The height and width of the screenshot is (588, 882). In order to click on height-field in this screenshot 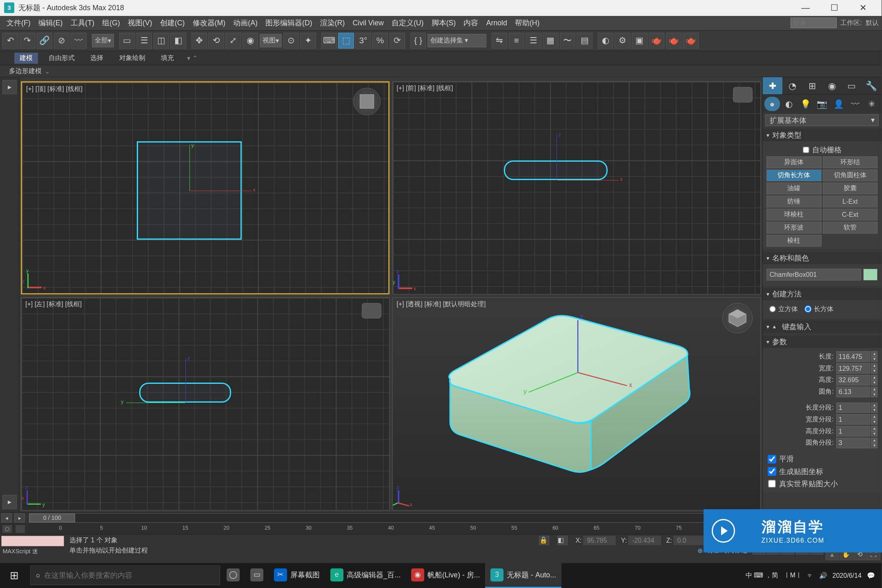, I will do `click(853, 380)`.